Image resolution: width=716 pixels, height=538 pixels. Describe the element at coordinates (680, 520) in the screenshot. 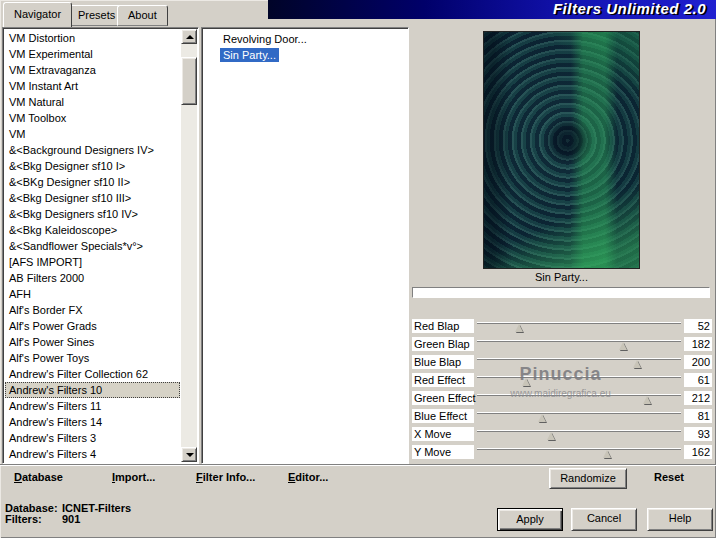

I see `help-button: Help` at that location.